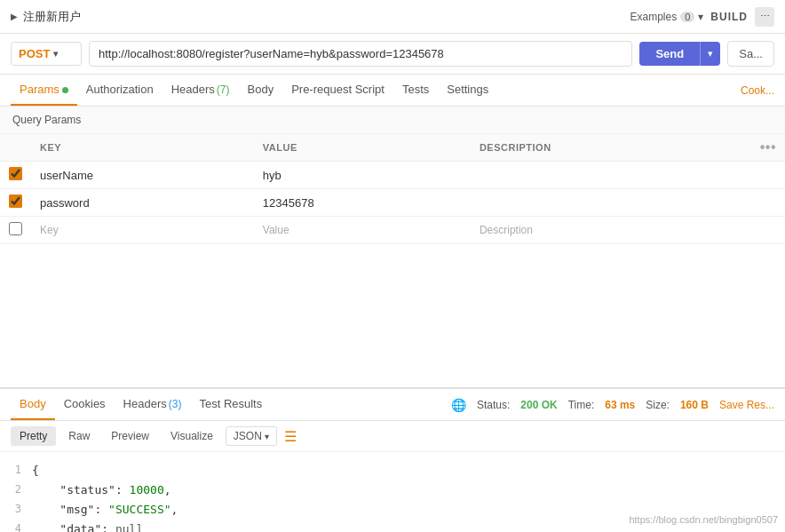 This screenshot has width=785, height=532. I want to click on examples-badge: 0, so click(687, 17).